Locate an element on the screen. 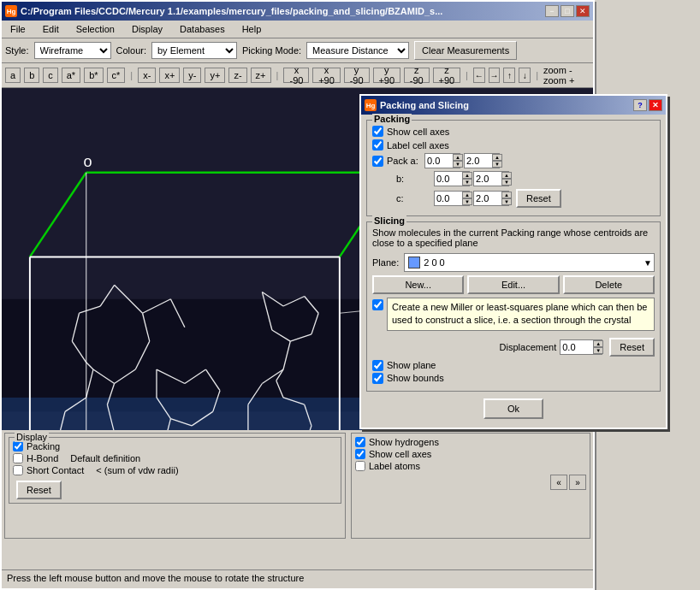 The image size is (700, 590). hbond-label: H-Bond is located at coordinates (43, 458).